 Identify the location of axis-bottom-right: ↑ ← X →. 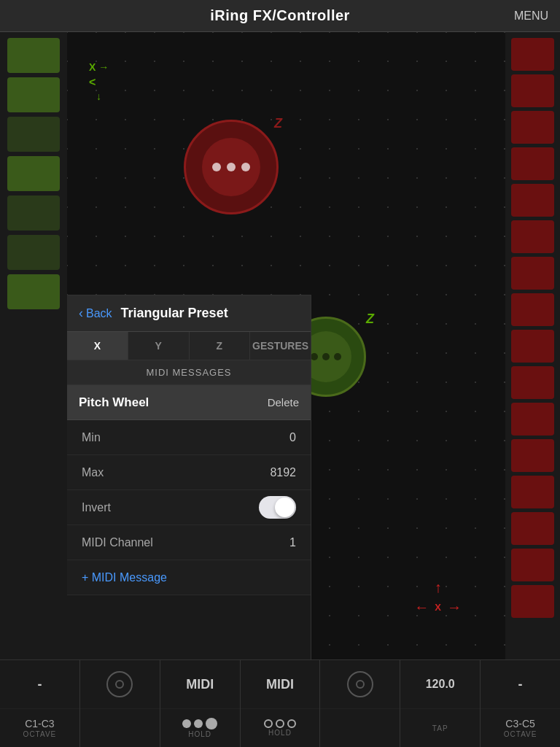
(438, 597).